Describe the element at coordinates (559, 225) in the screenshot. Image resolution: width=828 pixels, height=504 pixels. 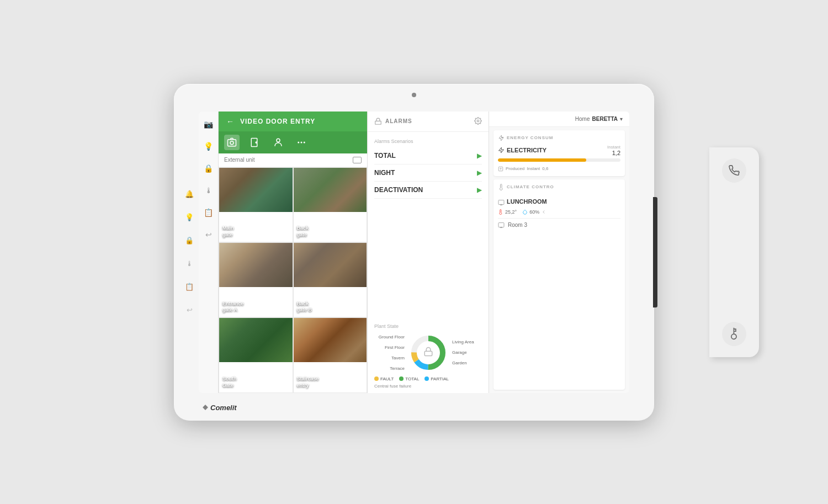
I see `room3-item: Room 3` at that location.